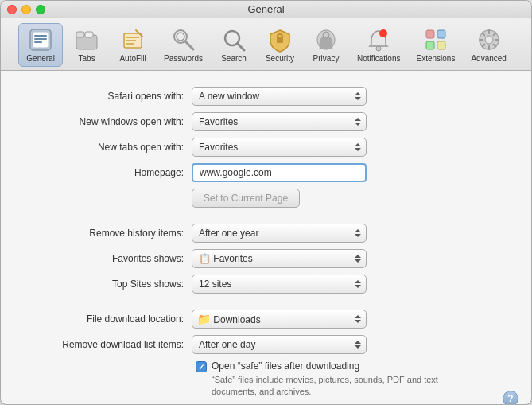  Describe the element at coordinates (279, 259) in the screenshot. I see `favorites-shows-select: 📋 Favorites` at that location.